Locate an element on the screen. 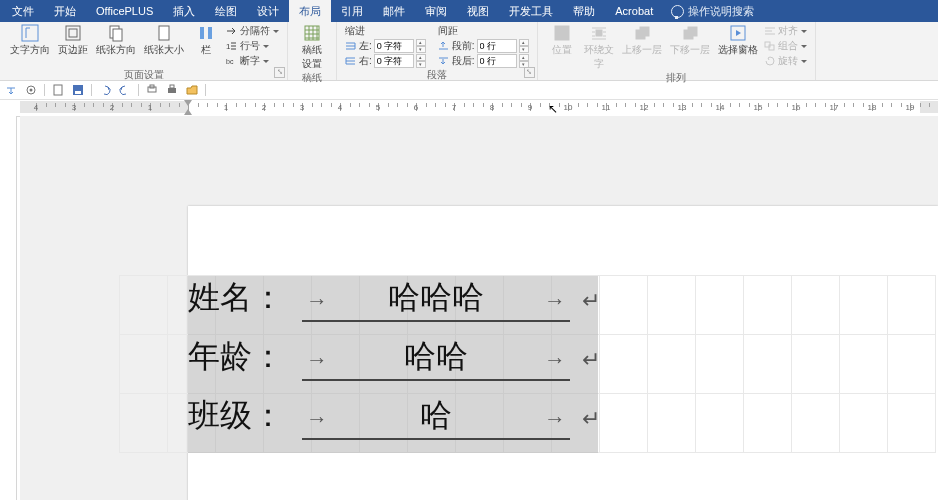 This screenshot has height=500, width=938. indent-right-spinner: 右: ▴▾ is located at coordinates (386, 61).